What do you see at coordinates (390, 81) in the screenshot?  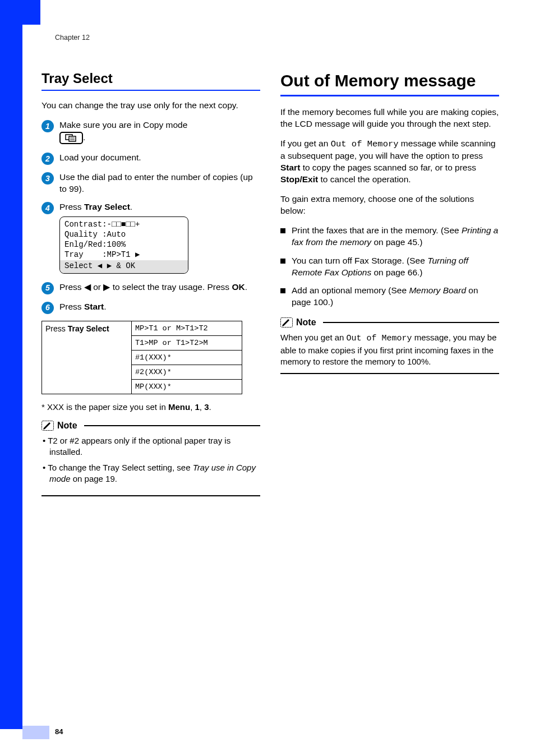 I see `out-of-memory-heading: Out of Memory message` at bounding box center [390, 81].